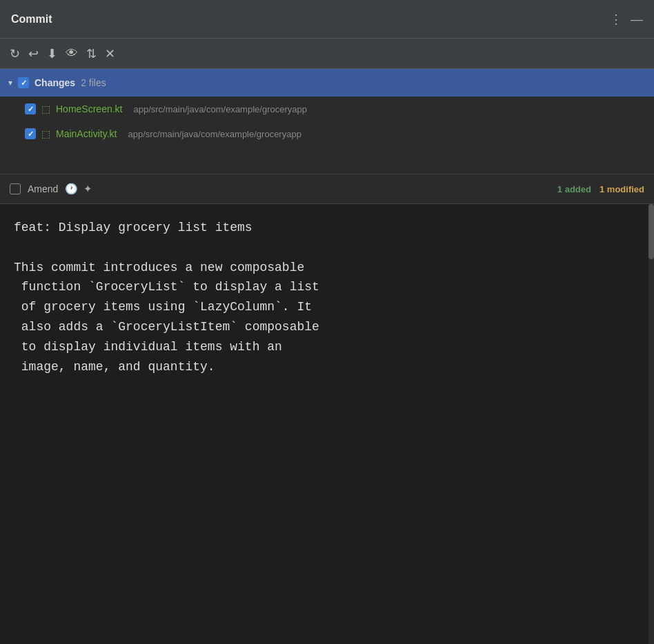 This screenshot has height=644, width=654. What do you see at coordinates (86, 134) in the screenshot?
I see `file-name-mainactivity: MainActivity.kt` at bounding box center [86, 134].